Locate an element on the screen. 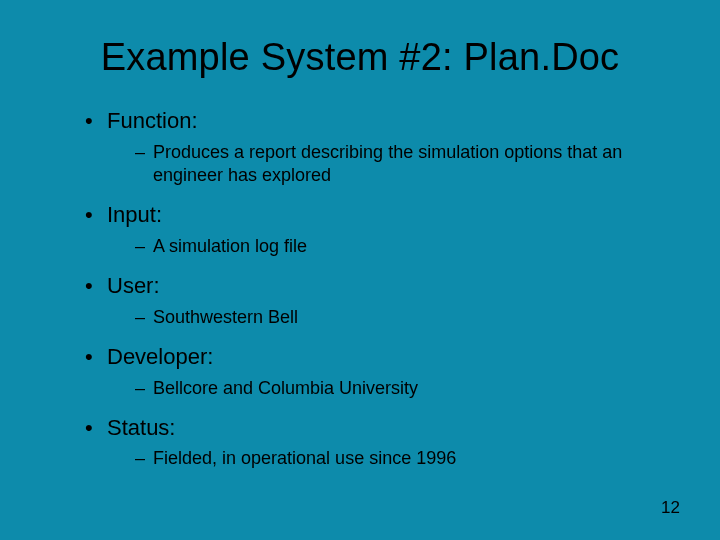 The height and width of the screenshot is (540, 720). bullet-label: Developer: is located at coordinates (160, 356).